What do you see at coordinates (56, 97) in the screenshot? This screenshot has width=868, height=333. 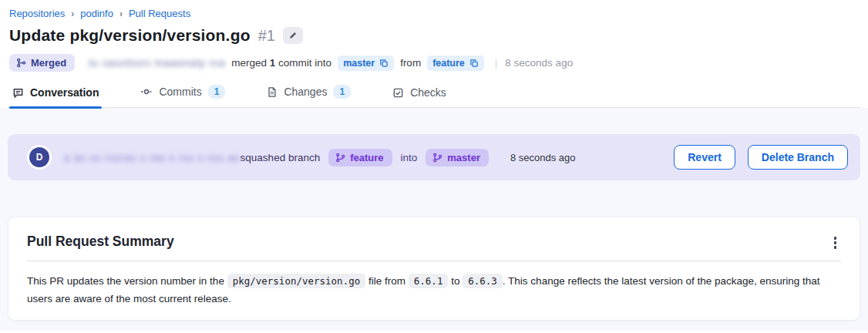 I see `tab-conversation: Conversation` at bounding box center [56, 97].